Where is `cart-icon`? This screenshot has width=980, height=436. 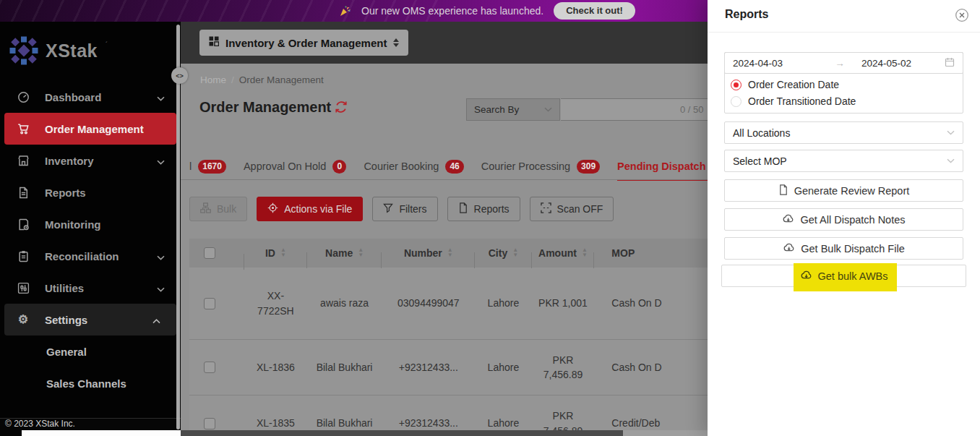 cart-icon is located at coordinates (23, 129).